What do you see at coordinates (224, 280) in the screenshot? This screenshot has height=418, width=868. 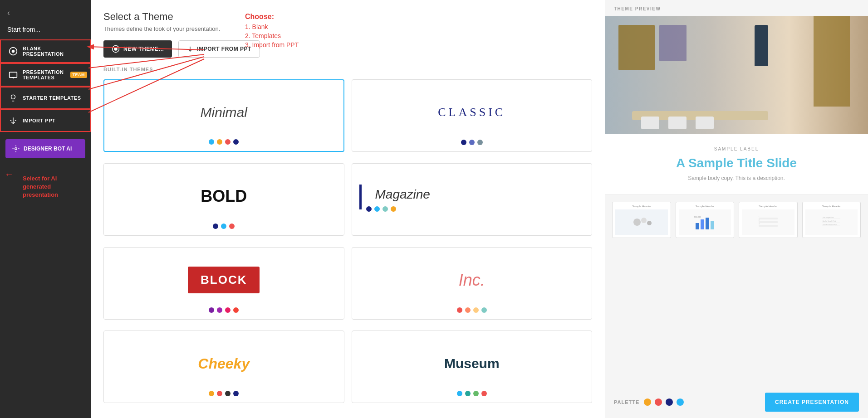 I see `theme-name-block: BLOCK` at bounding box center [224, 280].